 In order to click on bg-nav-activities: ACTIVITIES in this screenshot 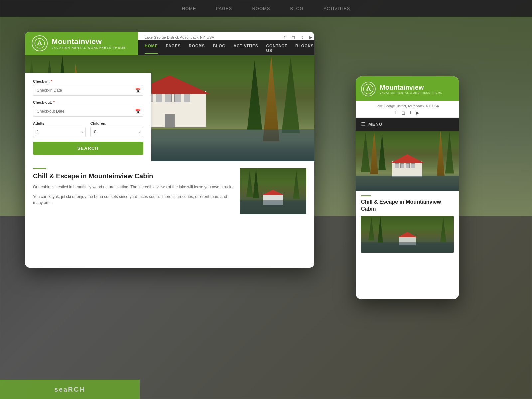, I will do `click(337, 9)`.